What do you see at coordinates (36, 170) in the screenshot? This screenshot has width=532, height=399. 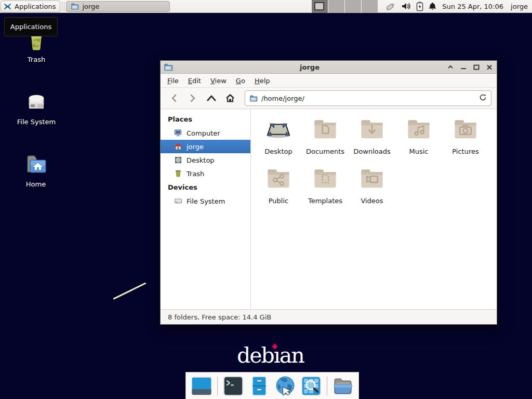 I see `desktop-icon-home: Home` at bounding box center [36, 170].